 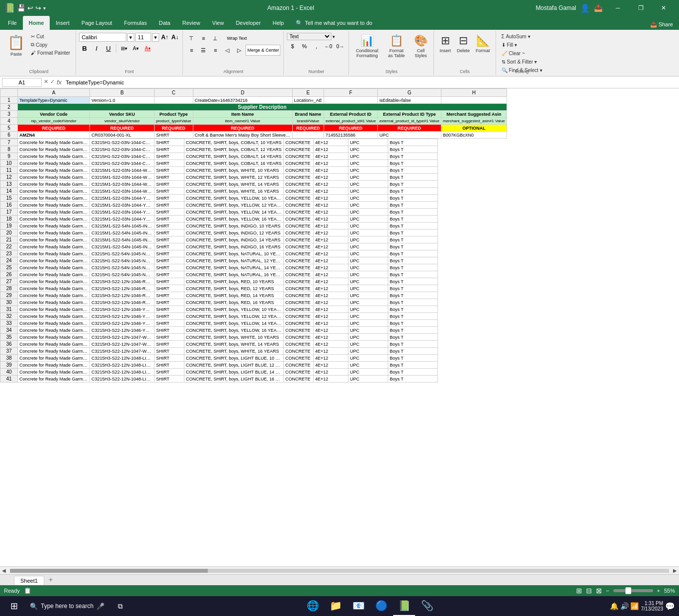 I want to click on col-header-e: E, so click(x=308, y=93).